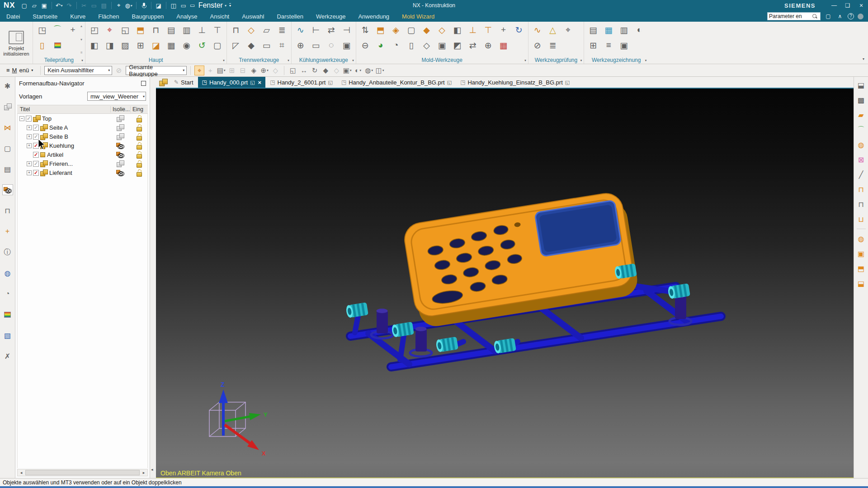 This screenshot has height=488, width=868. Describe the element at coordinates (8, 107) in the screenshot. I see `assembly-navigator-icon` at that location.